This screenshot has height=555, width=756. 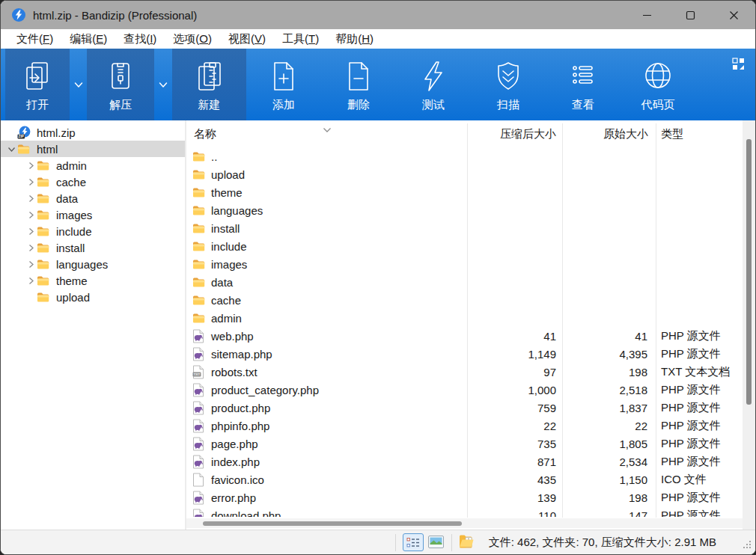 What do you see at coordinates (413, 542) in the screenshot?
I see `details-view-button` at bounding box center [413, 542].